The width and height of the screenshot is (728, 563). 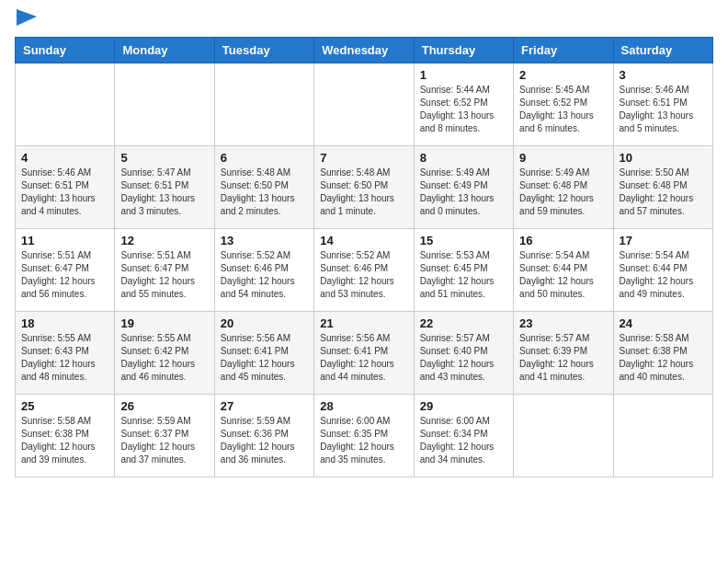 What do you see at coordinates (663, 353) in the screenshot?
I see `calendar-cell: 24Sunrise: 5:58 AM Sunset: 6:38 PM Dayli…` at bounding box center [663, 353].